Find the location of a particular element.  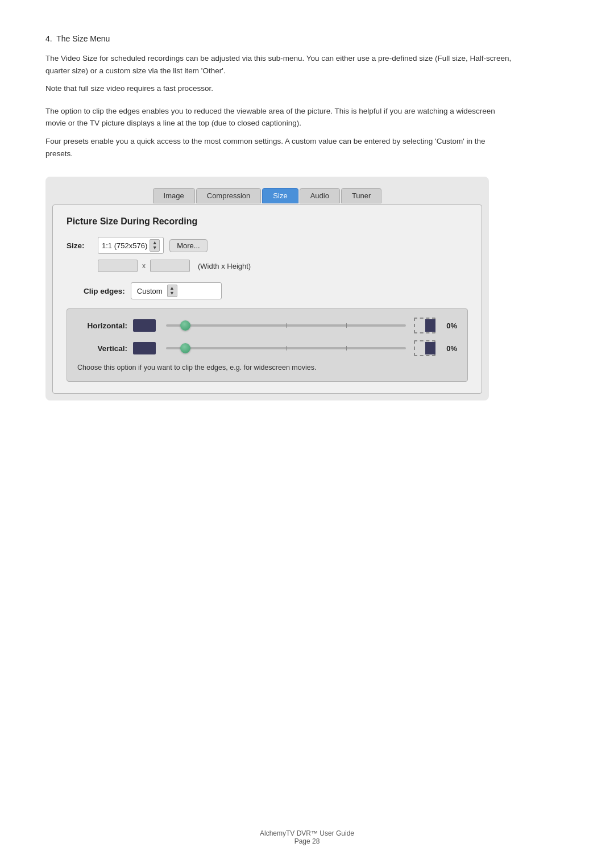

tab-bar: Image Compression Size Audio Tuner is located at coordinates (267, 193).